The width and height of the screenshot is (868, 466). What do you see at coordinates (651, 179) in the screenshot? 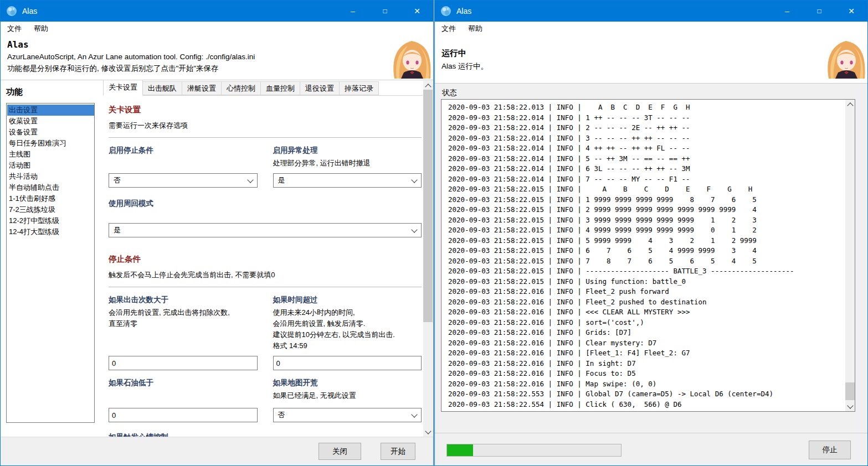
I see `log-line: 2020-09-03 21:58:22.014 | INFO | 7 -- --…` at bounding box center [651, 179].